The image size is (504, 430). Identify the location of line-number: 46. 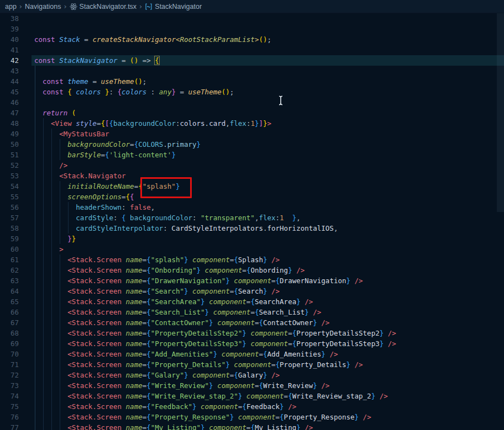
(9, 103).